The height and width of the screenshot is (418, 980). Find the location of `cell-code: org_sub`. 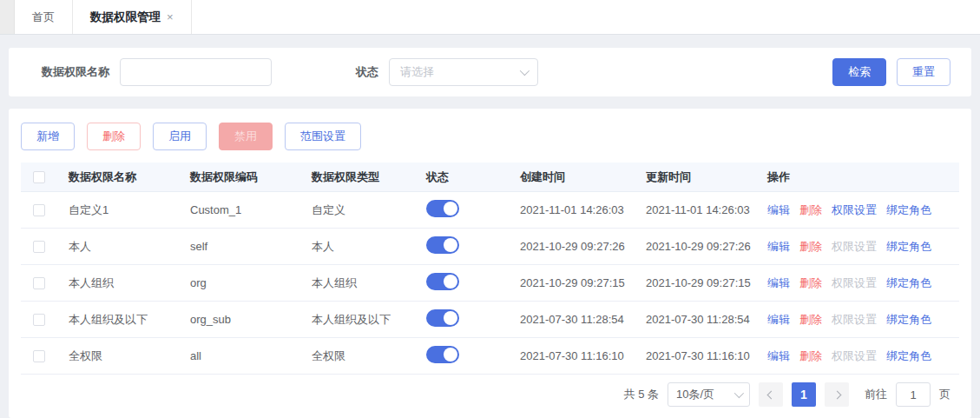

cell-code: org_sub is located at coordinates (239, 320).